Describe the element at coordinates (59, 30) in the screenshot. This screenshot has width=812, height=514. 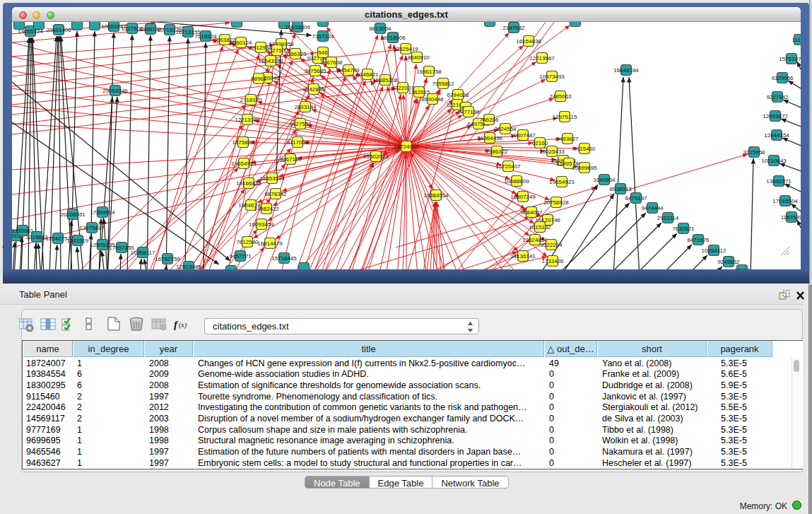
I see `svg-text: 20691406` at that location.